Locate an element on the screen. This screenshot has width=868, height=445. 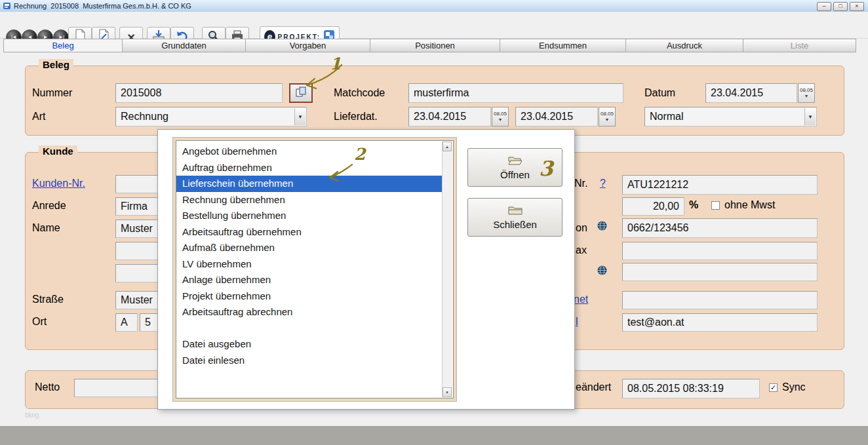
telefon-label: on is located at coordinates (582, 228).